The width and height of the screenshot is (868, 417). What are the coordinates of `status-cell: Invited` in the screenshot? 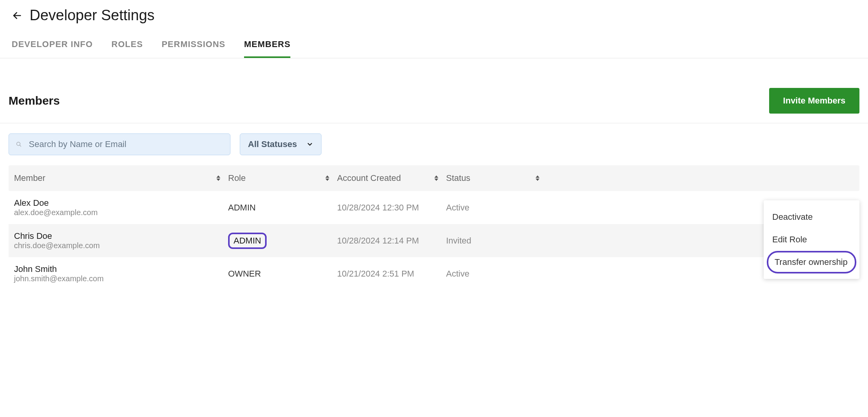 It's located at (497, 241).